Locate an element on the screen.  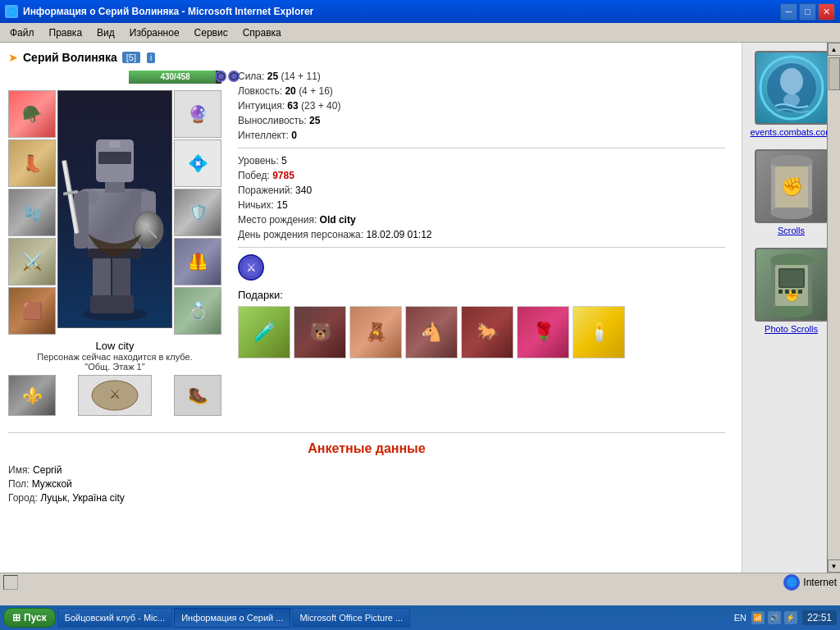
hp-bar-text: 430/458 is located at coordinates (176, 77).